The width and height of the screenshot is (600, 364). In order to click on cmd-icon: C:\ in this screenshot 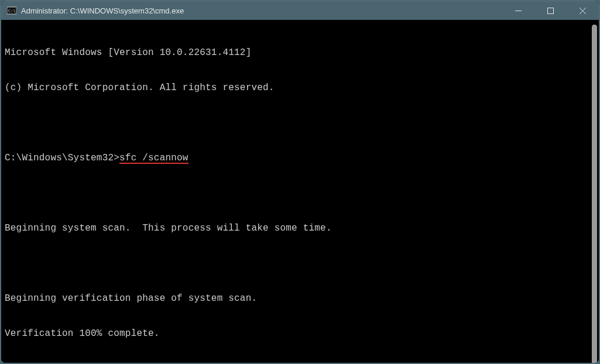, I will do `click(12, 11)`.